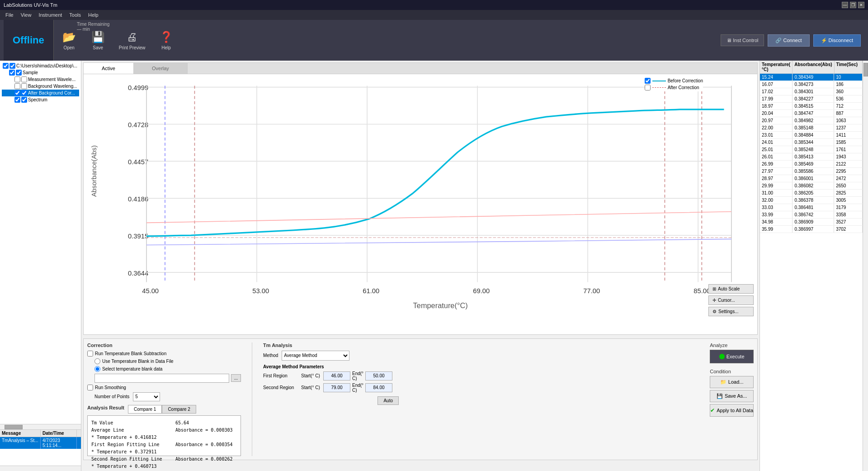 This screenshot has width=868, height=471. I want to click on tree-spectrum-label: Spectrum, so click(38, 100).